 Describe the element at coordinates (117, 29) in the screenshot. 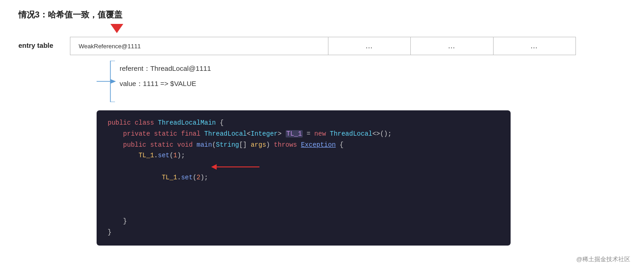

I see `down-arrow-icon` at that location.